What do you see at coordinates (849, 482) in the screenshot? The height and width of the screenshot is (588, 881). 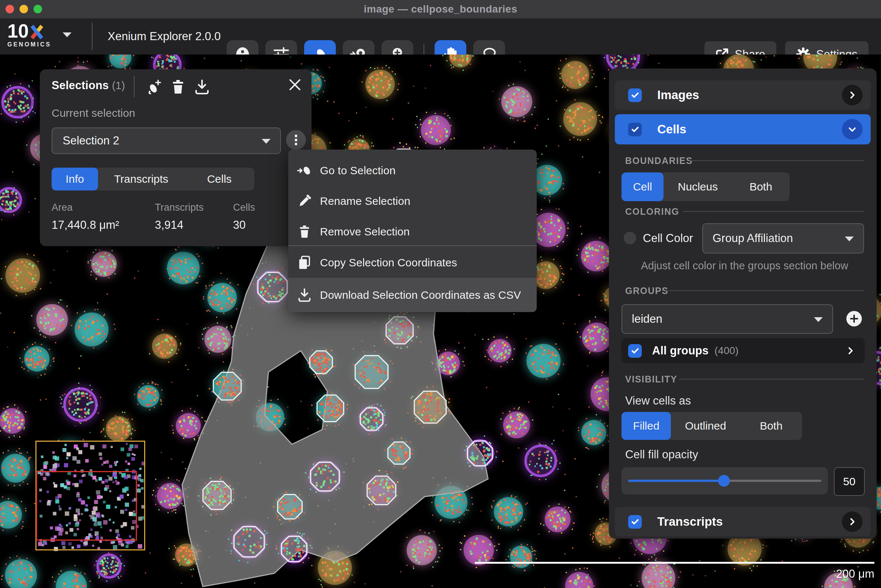 I see `opacity-value: 50` at bounding box center [849, 482].